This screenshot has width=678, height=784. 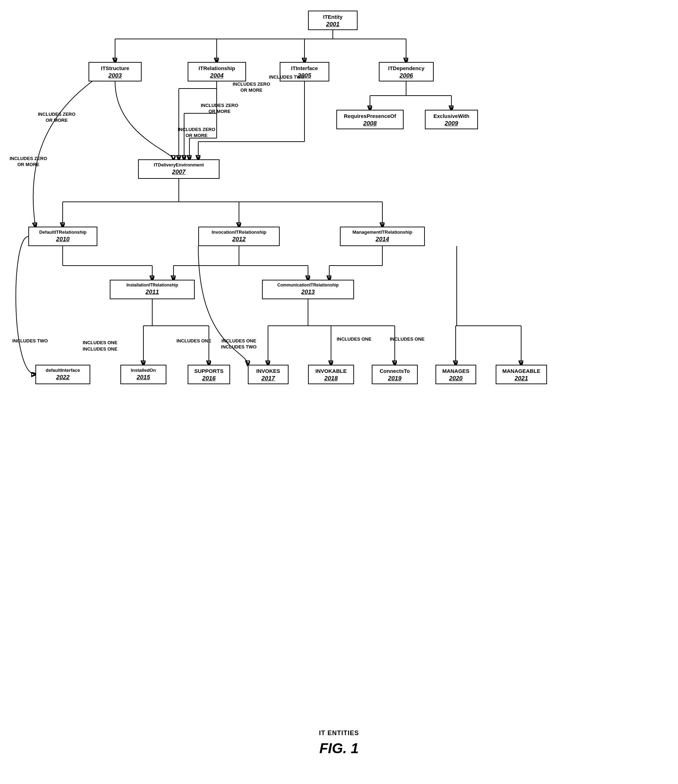 I want to click on label-includes-one-5: INCLUDES ONE, so click(x=407, y=339).